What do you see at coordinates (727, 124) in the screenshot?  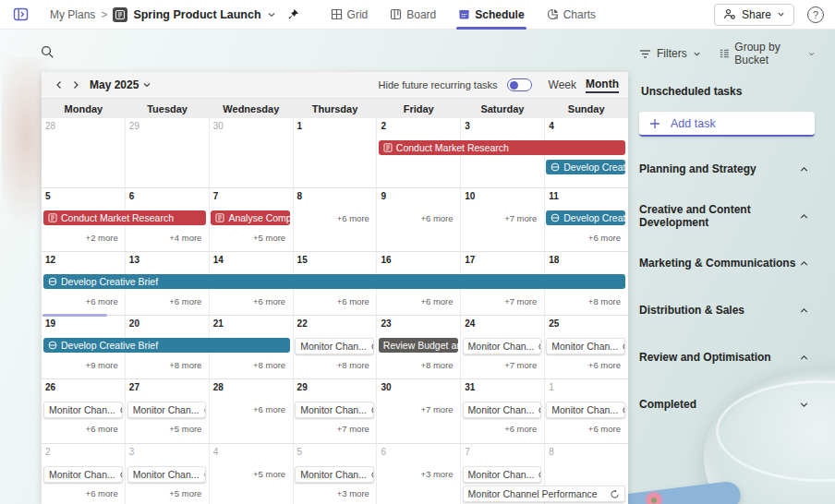 I see `add-task-button: Add task` at bounding box center [727, 124].